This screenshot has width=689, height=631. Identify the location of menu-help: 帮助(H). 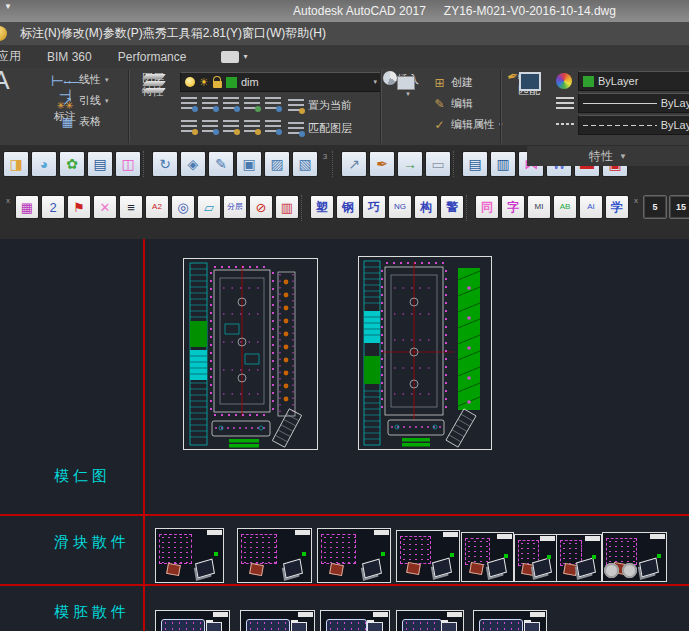
(306, 33).